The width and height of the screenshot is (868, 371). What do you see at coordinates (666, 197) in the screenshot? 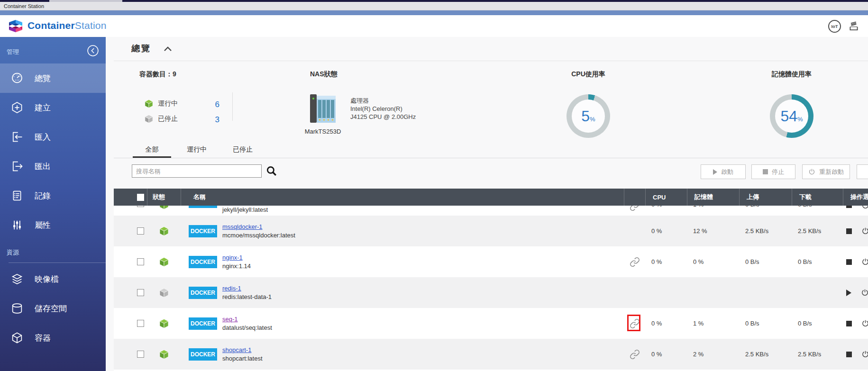
I see `header-cpu: CPU` at bounding box center [666, 197].